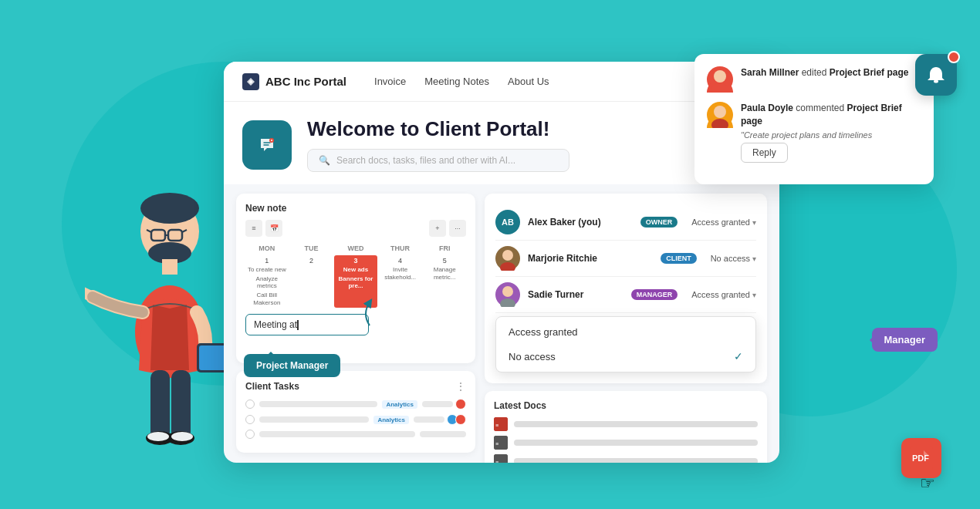 Image resolution: width=980 pixels, height=509 pixels. Describe the element at coordinates (356, 270) in the screenshot. I see `cal-task-wed-1: New ads` at that location.